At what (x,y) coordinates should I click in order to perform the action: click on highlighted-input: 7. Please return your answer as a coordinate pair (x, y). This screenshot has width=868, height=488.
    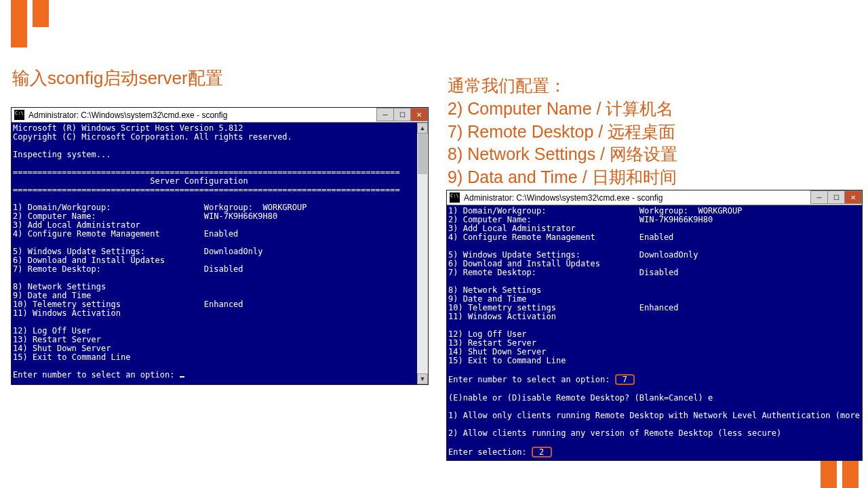
    Looking at the image, I should click on (625, 380).